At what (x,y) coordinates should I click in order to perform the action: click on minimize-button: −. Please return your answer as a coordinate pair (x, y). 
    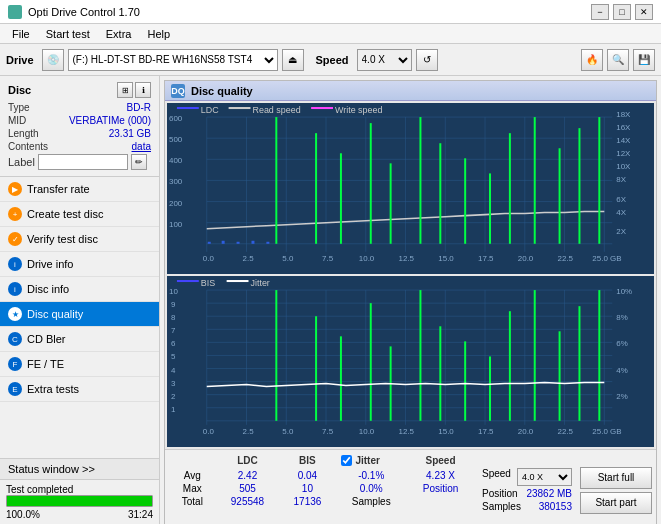
    Looking at the image, I should click on (600, 12).